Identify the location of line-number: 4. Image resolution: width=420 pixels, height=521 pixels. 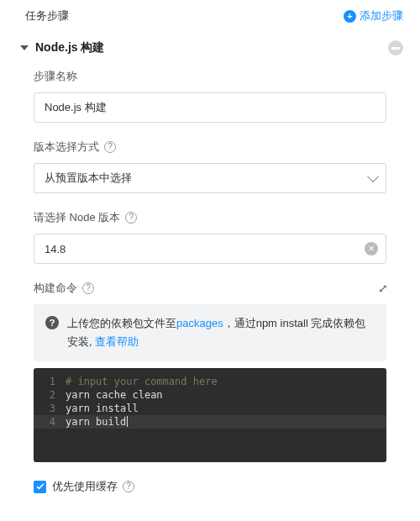
(49, 422).